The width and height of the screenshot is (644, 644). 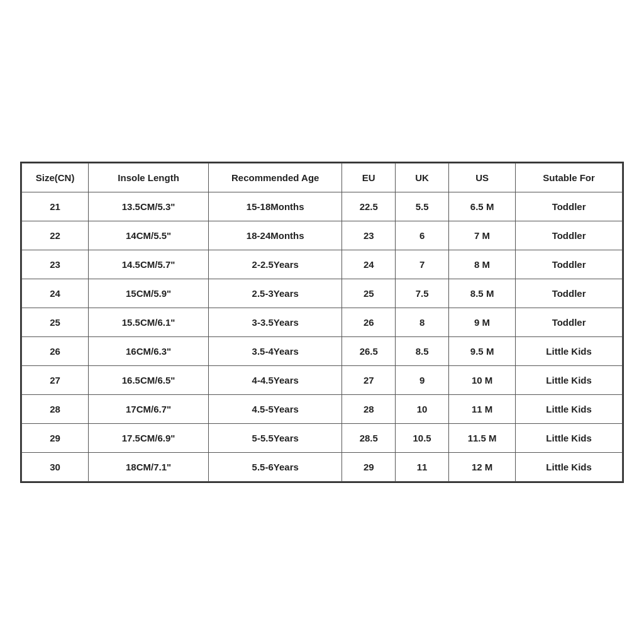 What do you see at coordinates (423, 351) in the screenshot?
I see `cell-uk: 8.5` at bounding box center [423, 351].